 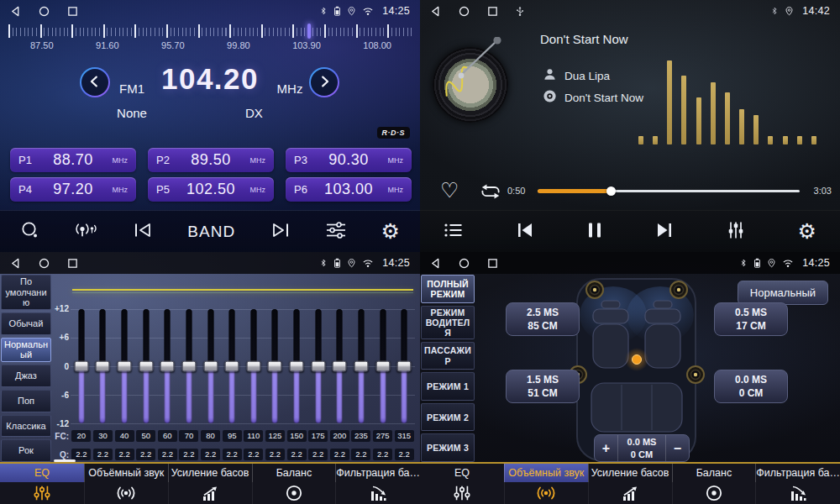 What do you see at coordinates (448, 289) in the screenshot?
I see `listening-mode-item: ПОЛНЫЙ РЕЖИМ` at bounding box center [448, 289].